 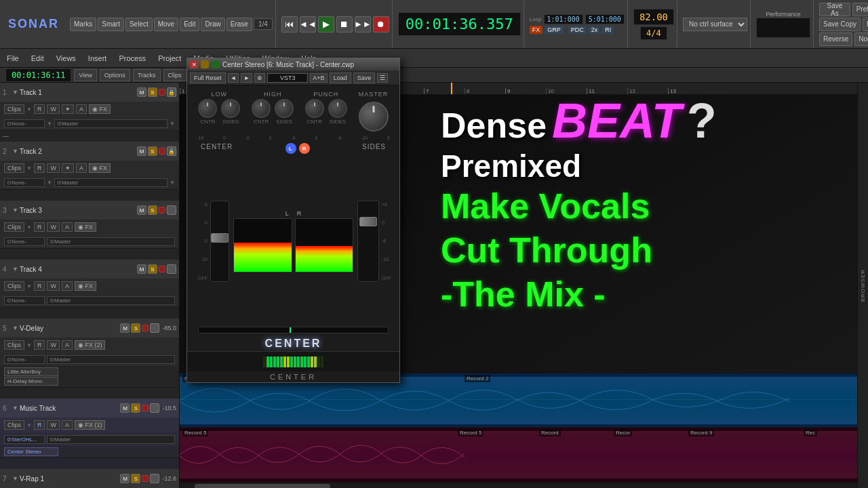 I want to click on w-btn-4: W, so click(x=53, y=286).